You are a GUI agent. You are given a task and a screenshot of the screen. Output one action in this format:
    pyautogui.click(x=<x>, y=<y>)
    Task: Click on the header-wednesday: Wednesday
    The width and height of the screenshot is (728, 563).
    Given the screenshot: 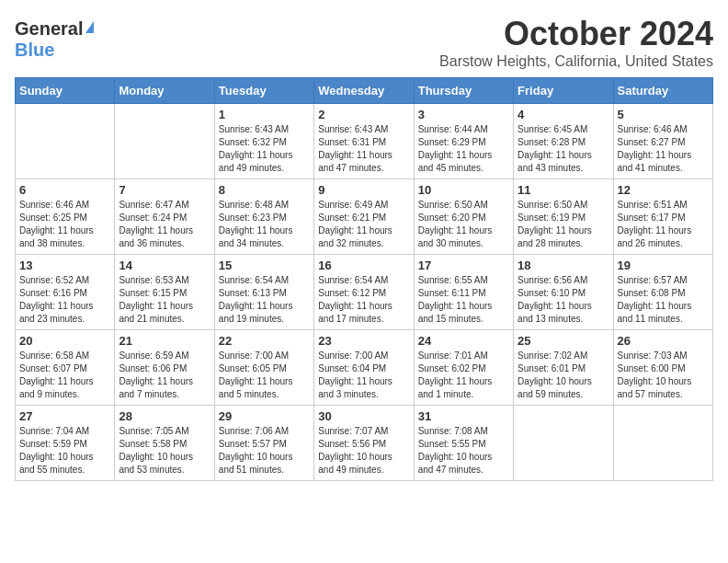 What is the action you would take?
    pyautogui.click(x=364, y=91)
    